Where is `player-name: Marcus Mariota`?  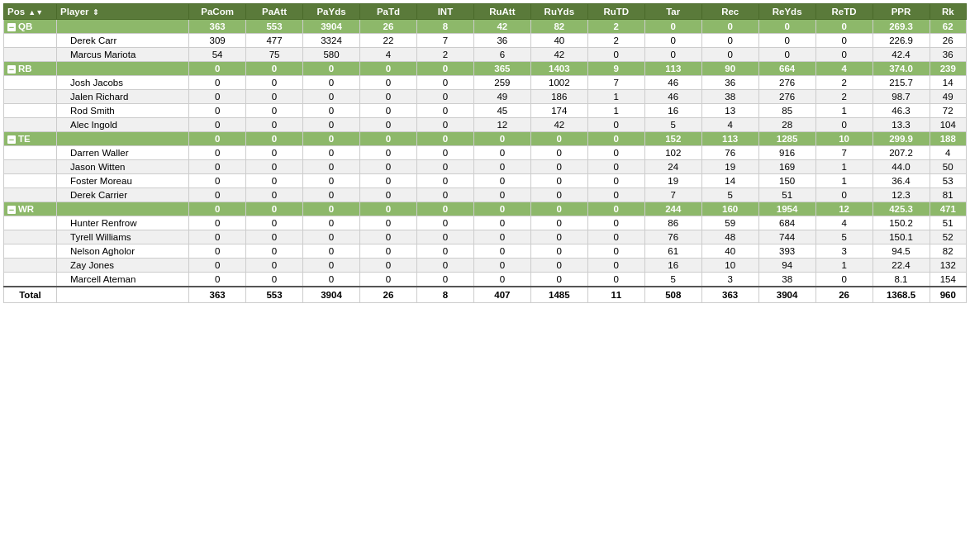 player-name: Marcus Mariota is located at coordinates (123, 55).